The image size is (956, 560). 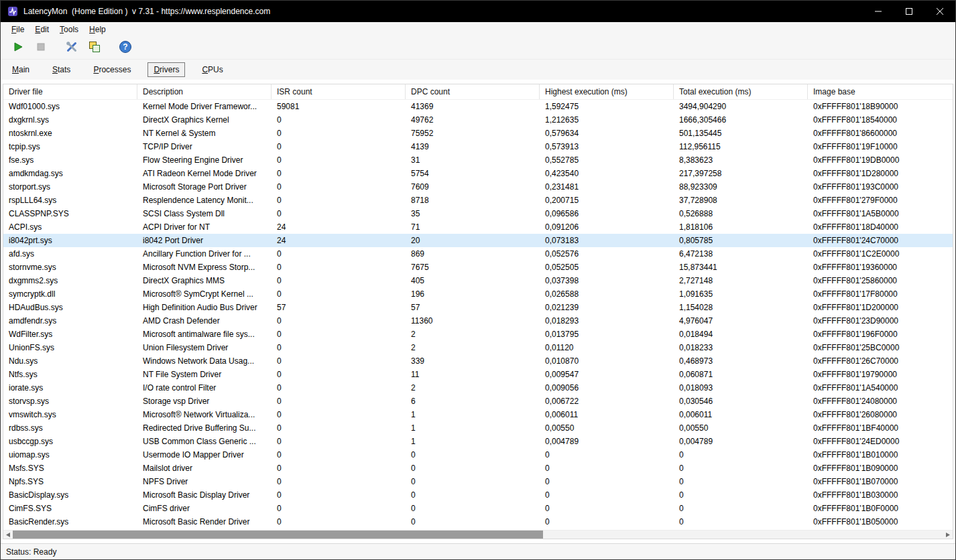 I want to click on table-row-wdfilter-sys: WdFilter.sysMicrosoft antimalware file s…, so click(x=478, y=334).